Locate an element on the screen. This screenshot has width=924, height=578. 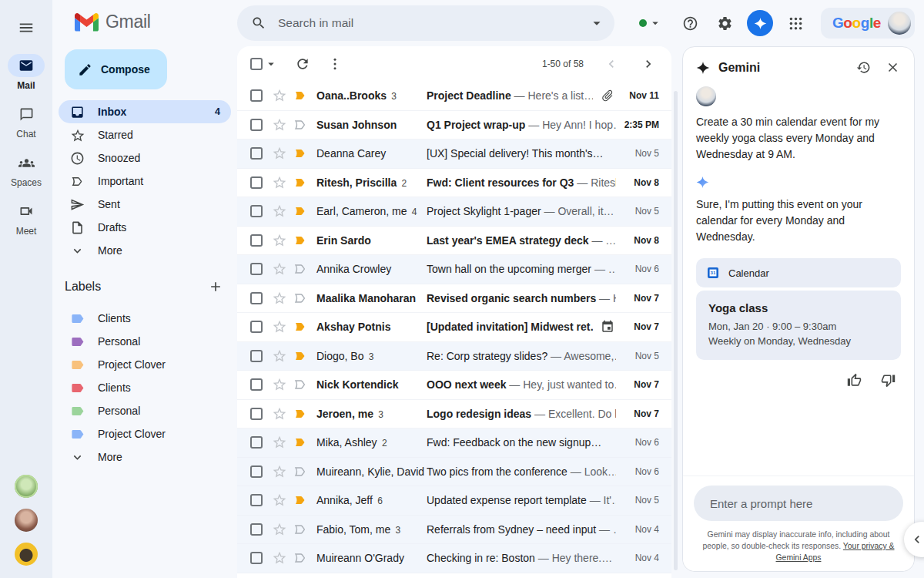
google-apps-button is located at coordinates (795, 23).